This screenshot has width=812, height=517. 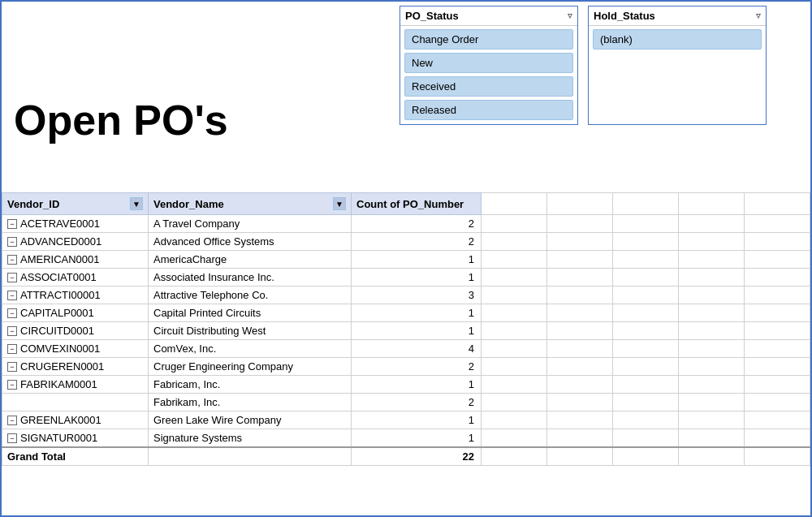 What do you see at coordinates (250, 313) in the screenshot?
I see `vendor-name-cell: Capital Printed Circuits` at bounding box center [250, 313].